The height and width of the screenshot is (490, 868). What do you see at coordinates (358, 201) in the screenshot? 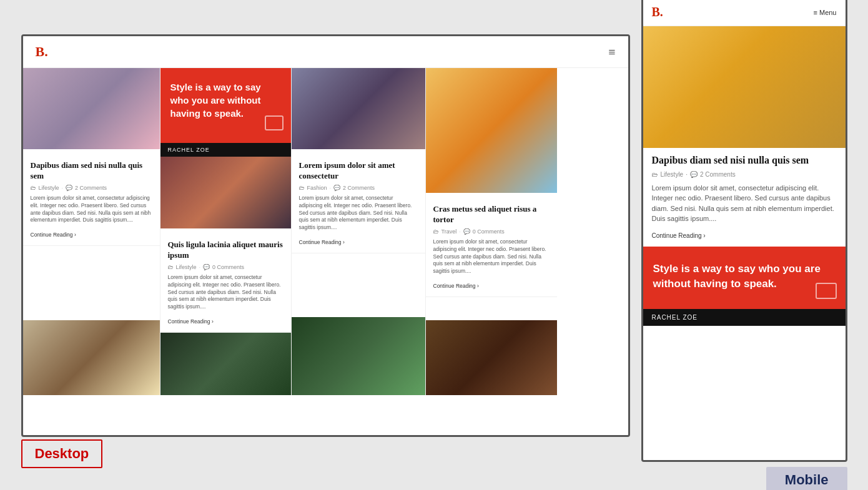
I see `post-3-card: Lorem ipsum dolor sit amet consectetur 🗁…` at bounding box center [358, 201].